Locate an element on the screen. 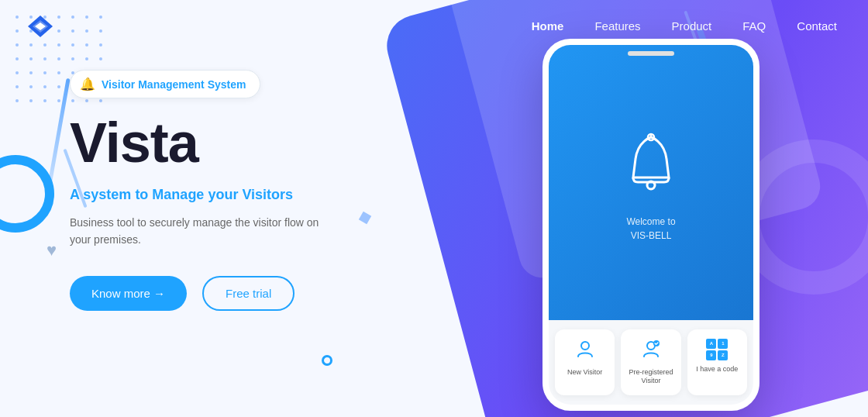  nav-links: Home Features Product FAQ Contact is located at coordinates (684, 26).